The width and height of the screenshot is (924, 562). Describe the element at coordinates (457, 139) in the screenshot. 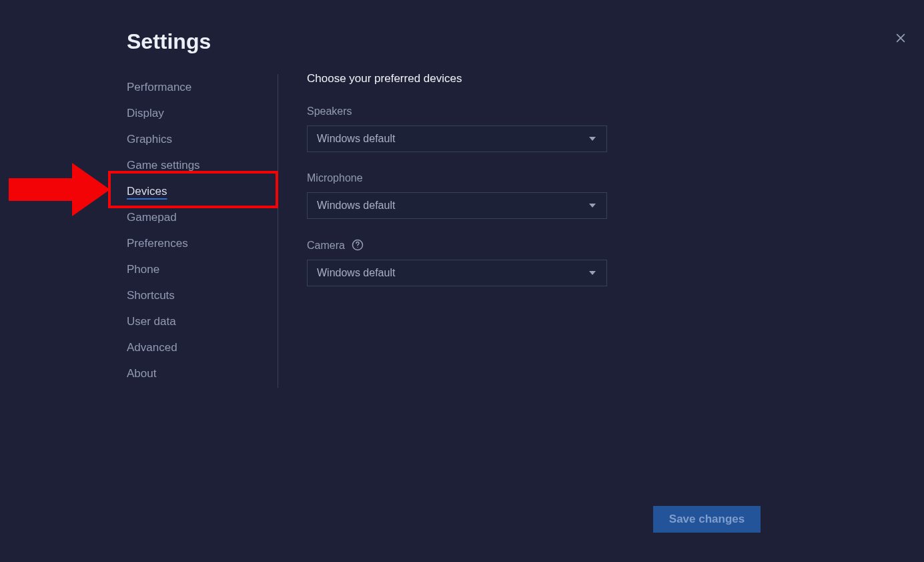

I see `speakers-select: Windows default` at that location.